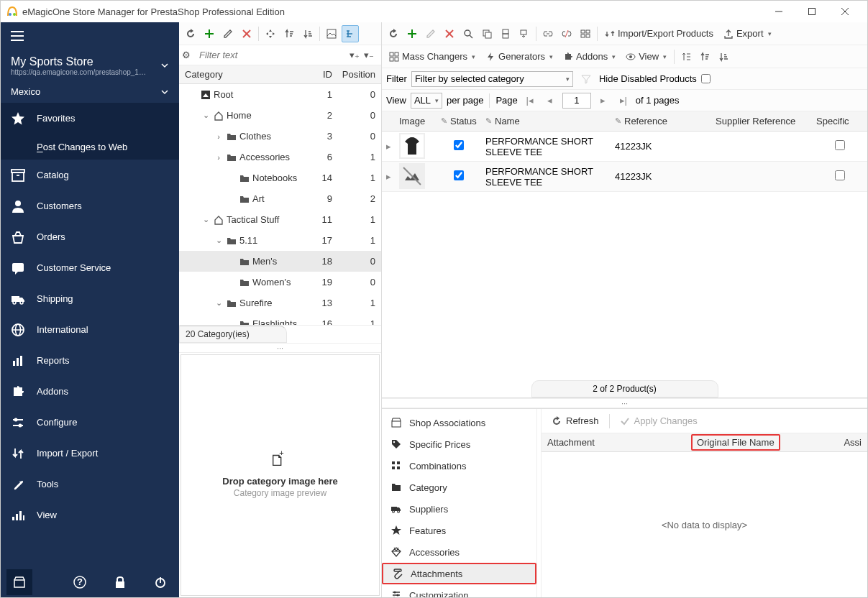  I want to click on col-supplier-ref: Supplier Reference, so click(762, 121).